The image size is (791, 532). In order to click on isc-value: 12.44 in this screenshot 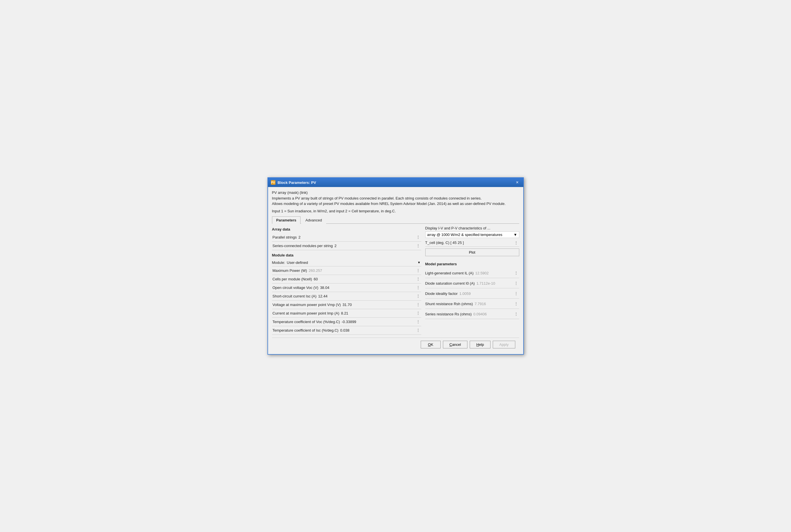, I will do `click(367, 296)`.